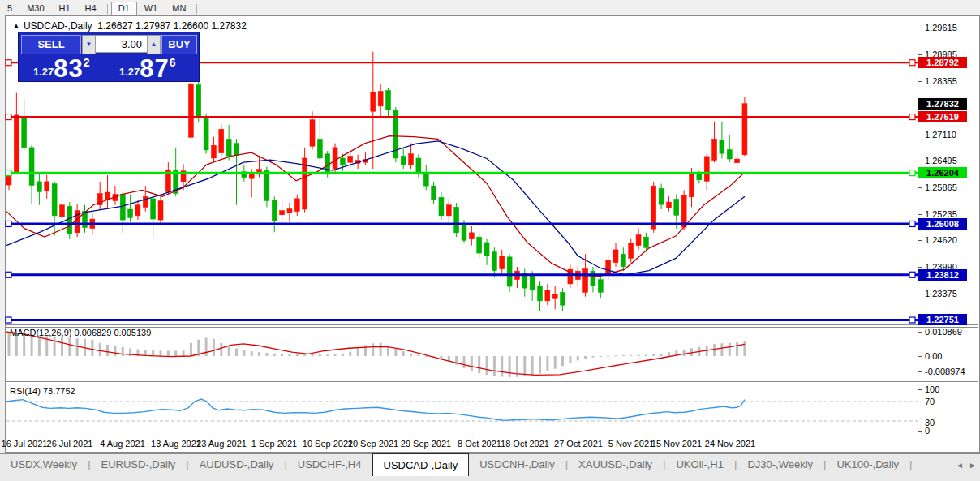 The image size is (980, 481). Describe the element at coordinates (16, 26) in the screenshot. I see `collapse-triangle-icon: ▲` at that location.